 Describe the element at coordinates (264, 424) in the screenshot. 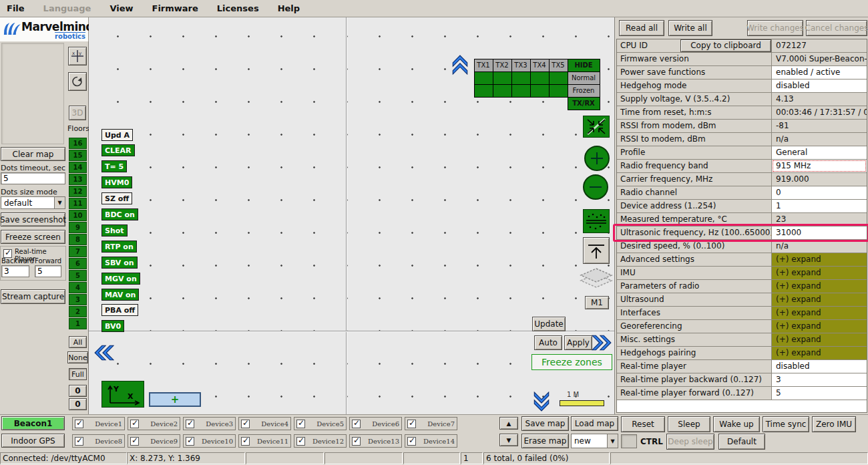

I see `device-checkbox-cell: Device4` at that location.